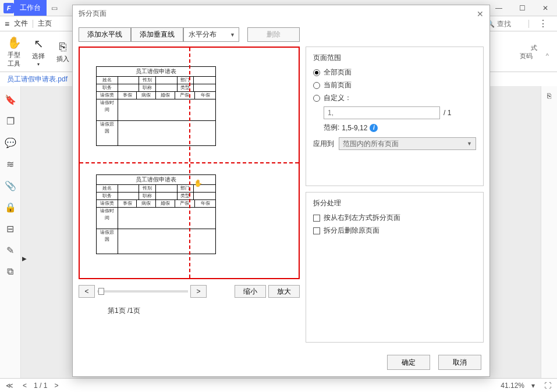 The image size is (557, 392). I want to click on signature-icon: ✎, so click(10, 250).